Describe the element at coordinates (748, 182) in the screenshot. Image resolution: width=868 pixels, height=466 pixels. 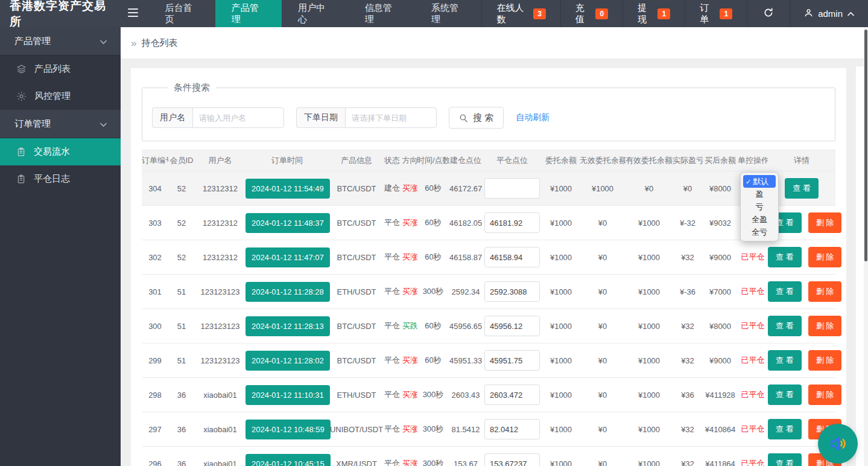
I see `check-icon: ✓` at that location.